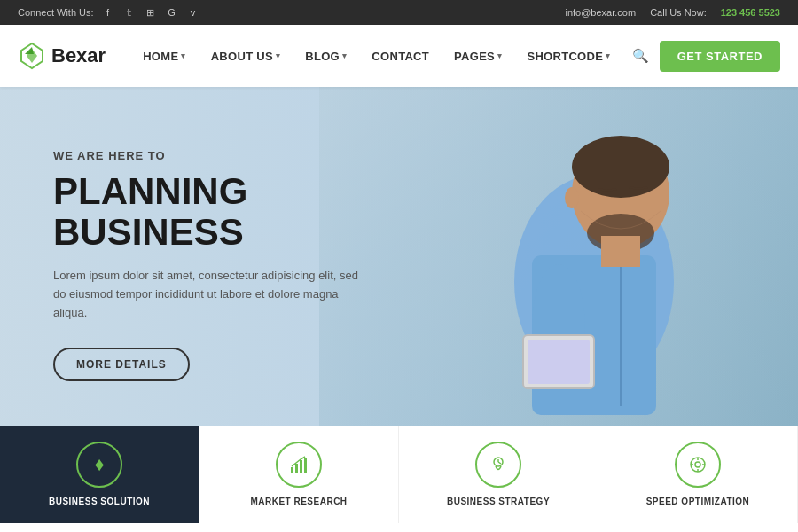 The height and width of the screenshot is (532, 798). Describe the element at coordinates (300, 474) in the screenshot. I see `service-card-1: MARKET RESEARCH` at that location.